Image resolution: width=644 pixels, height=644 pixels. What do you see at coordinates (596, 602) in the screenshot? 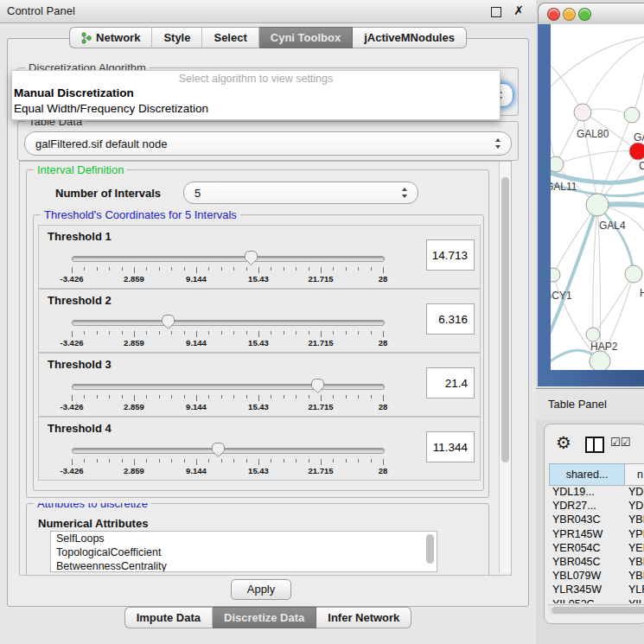
I see `table-row: YIL052C YIL0` at bounding box center [596, 602].